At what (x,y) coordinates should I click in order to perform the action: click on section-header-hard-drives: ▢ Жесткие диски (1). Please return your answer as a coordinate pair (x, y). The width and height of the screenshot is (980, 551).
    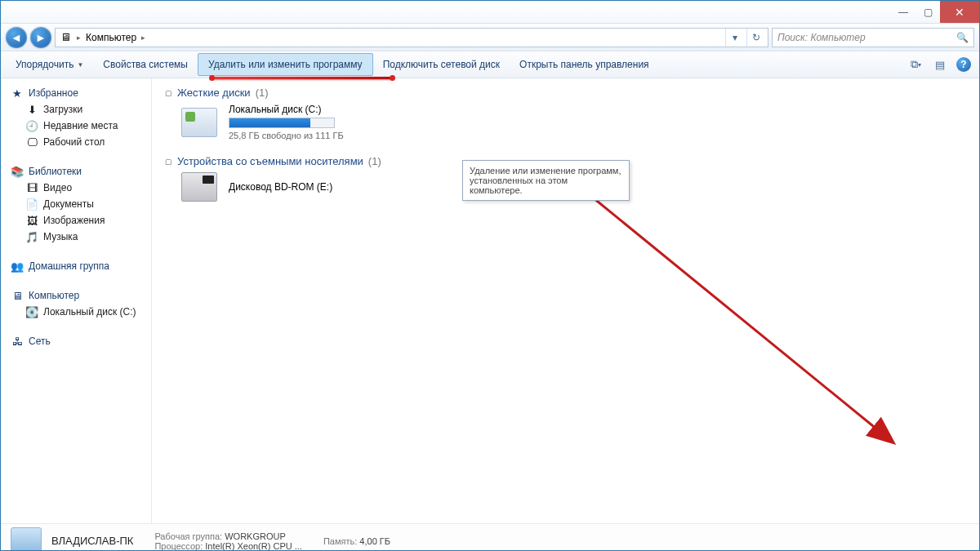
    Looking at the image, I should click on (565, 93).